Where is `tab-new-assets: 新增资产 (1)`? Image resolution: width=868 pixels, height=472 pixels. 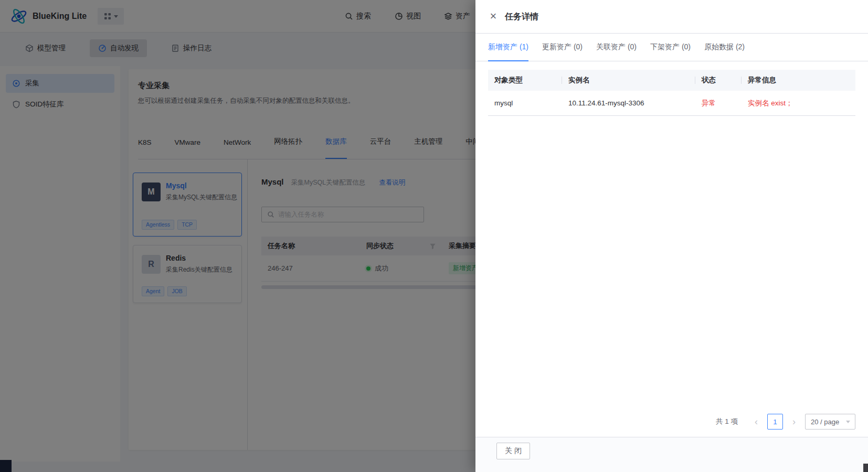
tab-new-assets: 新增资产 (1) is located at coordinates (508, 47).